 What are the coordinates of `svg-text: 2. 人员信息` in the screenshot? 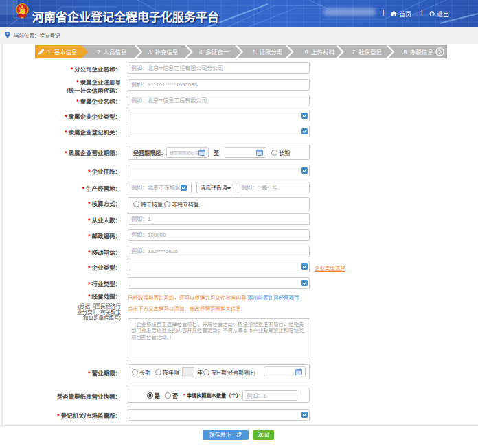 It's located at (111, 52).